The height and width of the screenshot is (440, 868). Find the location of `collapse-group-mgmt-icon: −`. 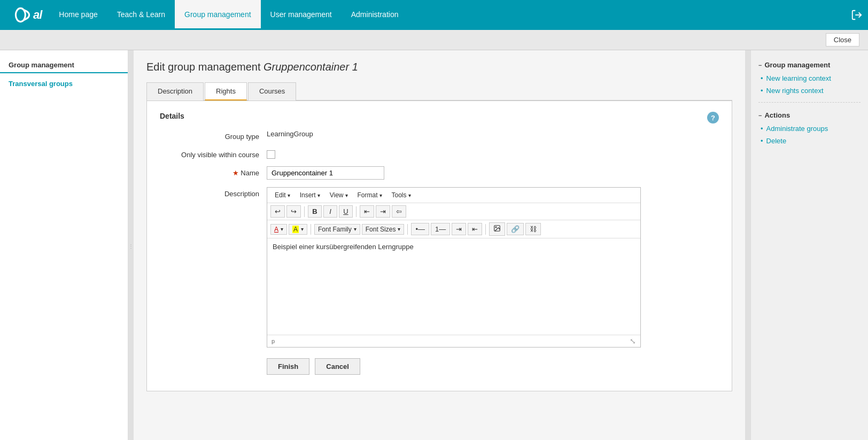

collapse-group-mgmt-icon: − is located at coordinates (760, 65).